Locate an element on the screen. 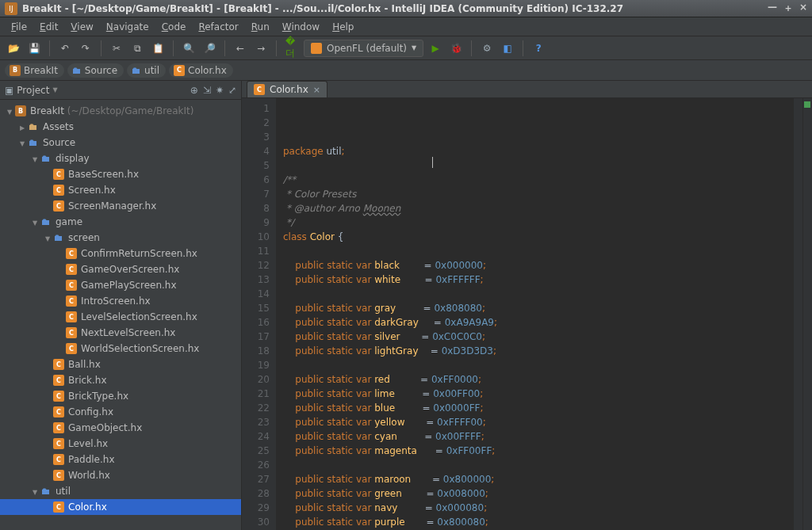  tree-item-basescreen-hx: CBaseScreen.hx is located at coordinates (121, 174).